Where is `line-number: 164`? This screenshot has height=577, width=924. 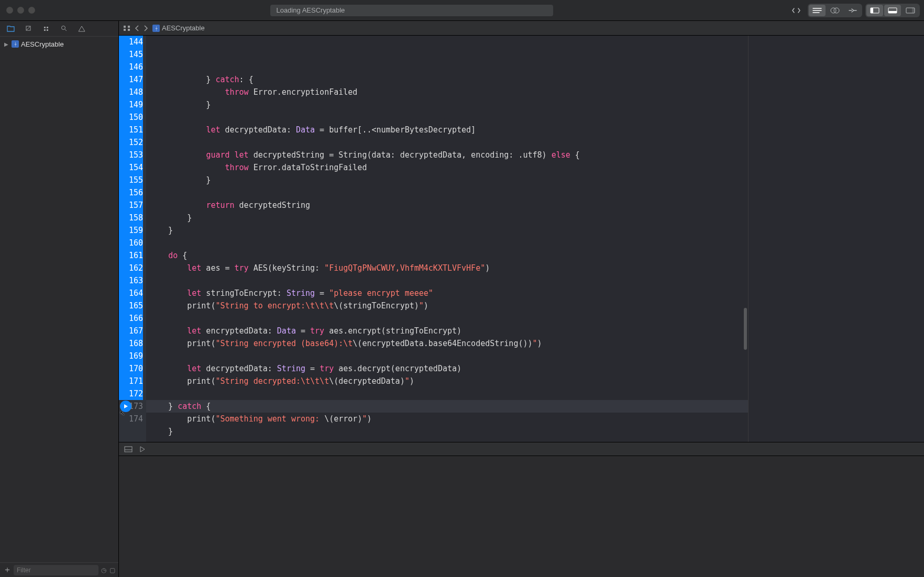
line-number: 164 is located at coordinates (131, 293).